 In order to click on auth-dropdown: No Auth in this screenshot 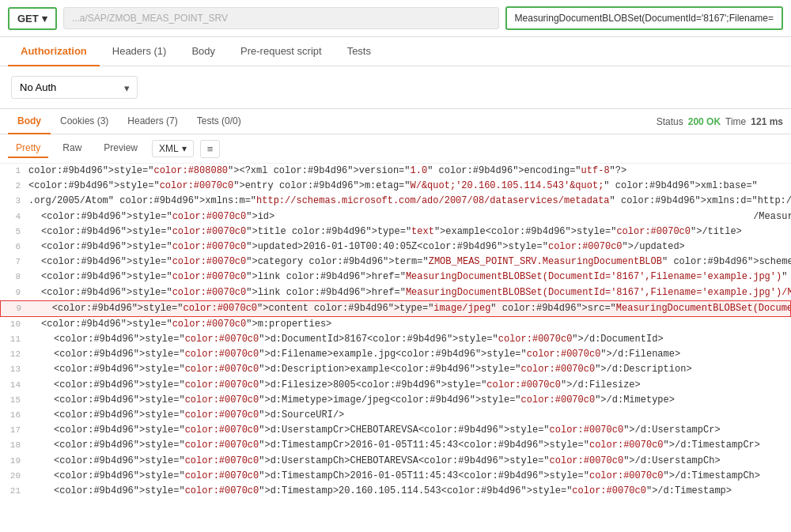, I will do `click(74, 87)`.